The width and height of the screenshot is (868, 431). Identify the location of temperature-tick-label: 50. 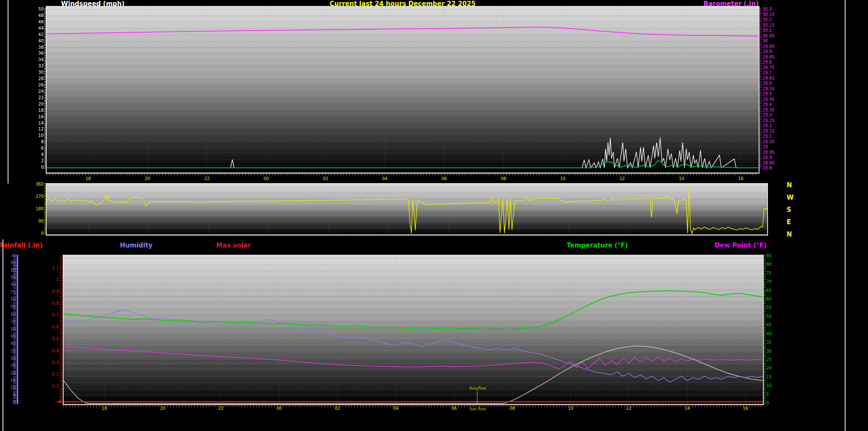
(769, 317).